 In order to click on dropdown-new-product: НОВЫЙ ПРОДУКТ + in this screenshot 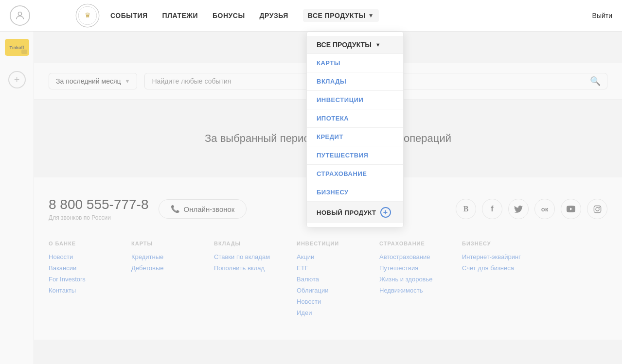, I will do `click(355, 212)`.